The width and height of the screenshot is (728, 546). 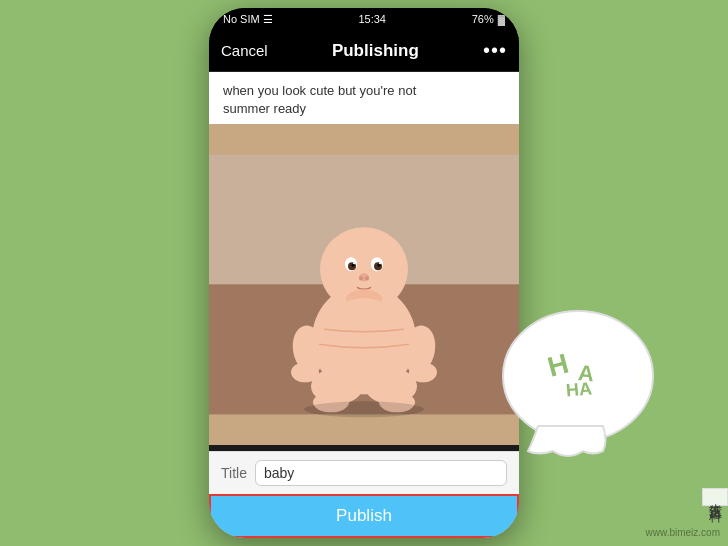 I want to click on status-time: 15:34, so click(x=372, y=19).